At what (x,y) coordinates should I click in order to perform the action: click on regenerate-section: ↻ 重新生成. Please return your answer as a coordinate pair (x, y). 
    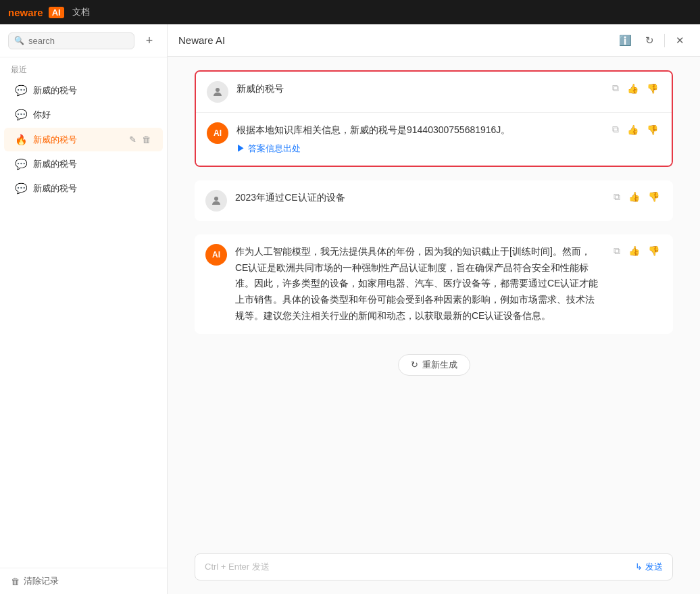
    Looking at the image, I should click on (434, 368).